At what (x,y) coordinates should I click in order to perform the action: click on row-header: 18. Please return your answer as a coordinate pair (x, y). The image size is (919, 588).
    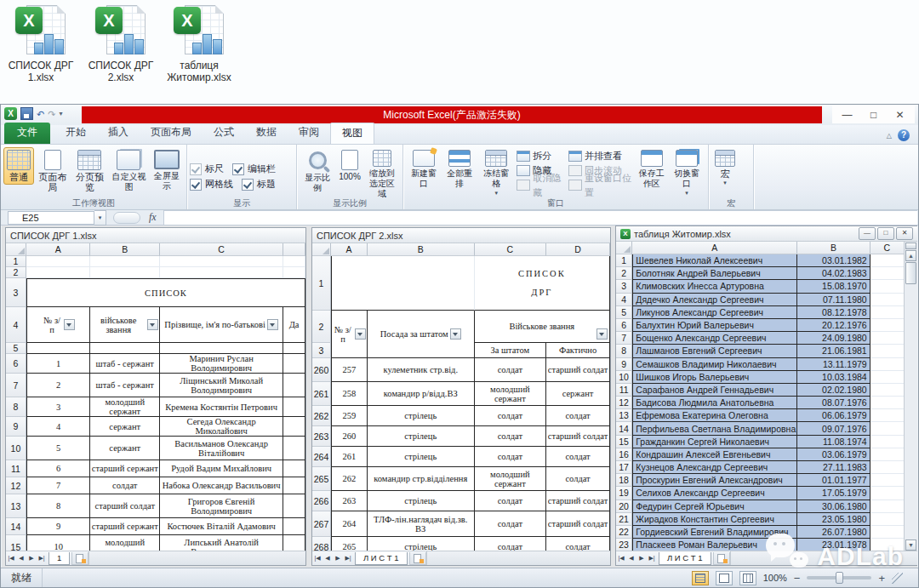
    Looking at the image, I should click on (625, 480).